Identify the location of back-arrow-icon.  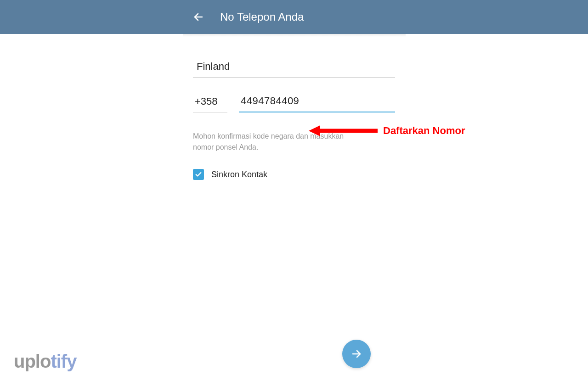
(198, 17).